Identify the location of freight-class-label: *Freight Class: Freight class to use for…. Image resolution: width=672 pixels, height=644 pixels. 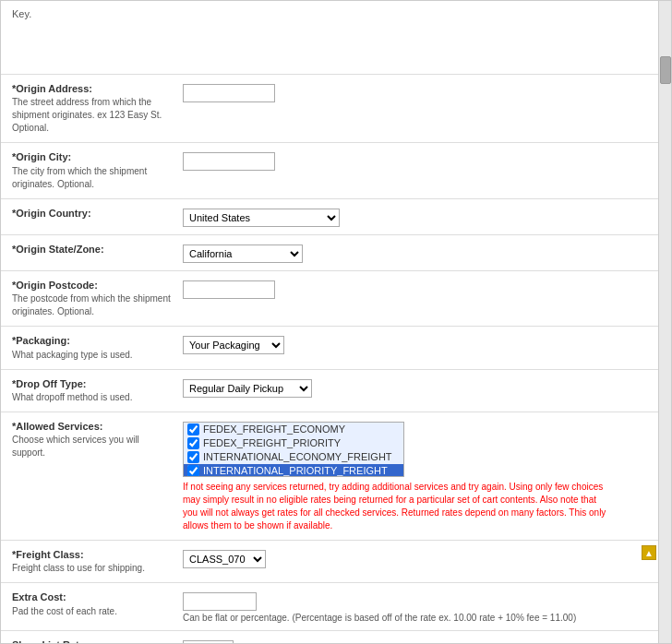
(98, 561).